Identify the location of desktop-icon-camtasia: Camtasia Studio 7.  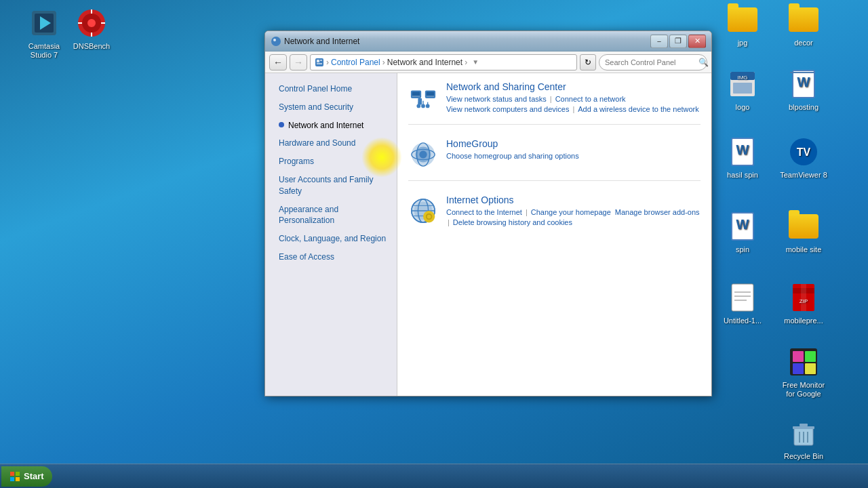
(44, 33).